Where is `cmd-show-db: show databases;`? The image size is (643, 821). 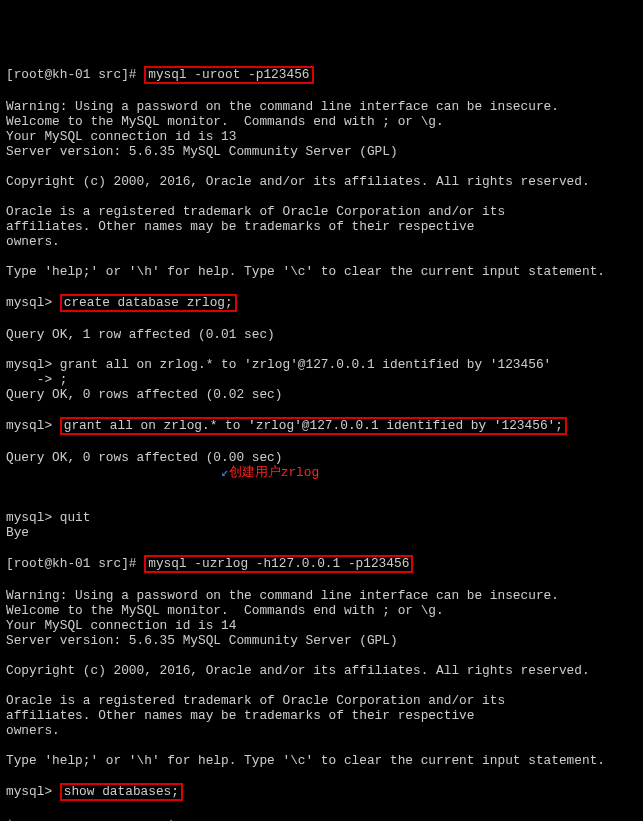
cmd-show-db: show databases; is located at coordinates (122, 792).